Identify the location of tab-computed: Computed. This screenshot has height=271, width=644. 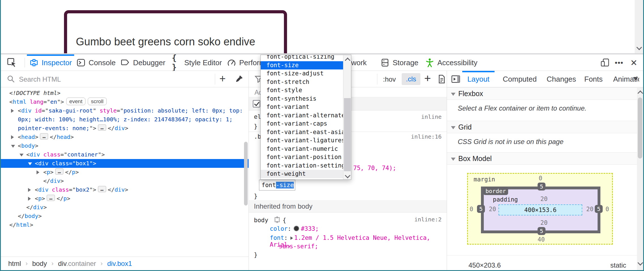
(520, 79).